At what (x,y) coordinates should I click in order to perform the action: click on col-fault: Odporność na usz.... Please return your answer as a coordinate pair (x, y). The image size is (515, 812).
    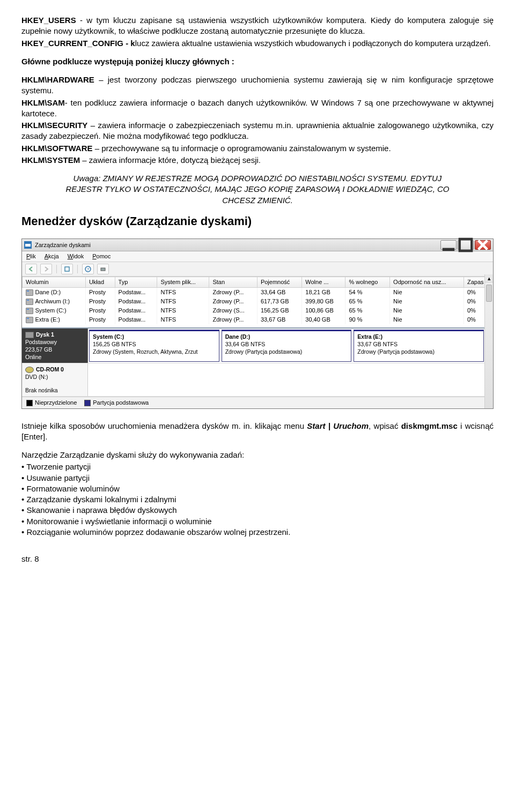
    Looking at the image, I should click on (427, 282).